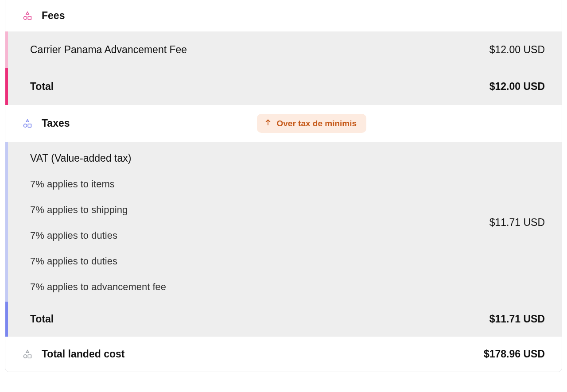 The width and height of the screenshot is (567, 392). I want to click on fee-item-label: Carrier Panama Advancement Fee, so click(109, 50).